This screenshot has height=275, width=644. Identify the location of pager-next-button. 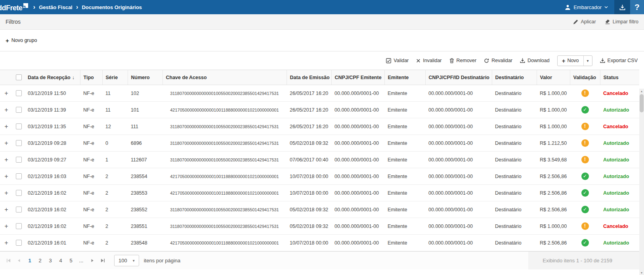
(92, 261).